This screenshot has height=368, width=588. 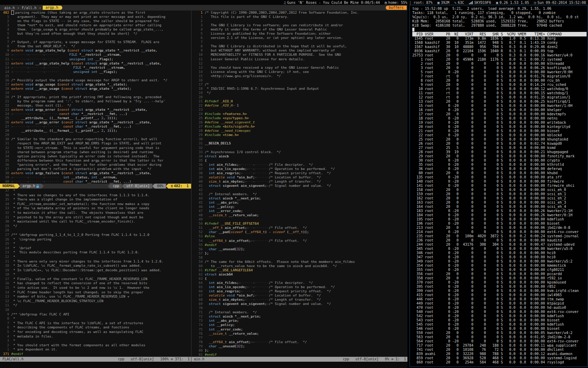 I want to click on code-text: #include <bits/siginfo.h>, so click(x=306, y=127).